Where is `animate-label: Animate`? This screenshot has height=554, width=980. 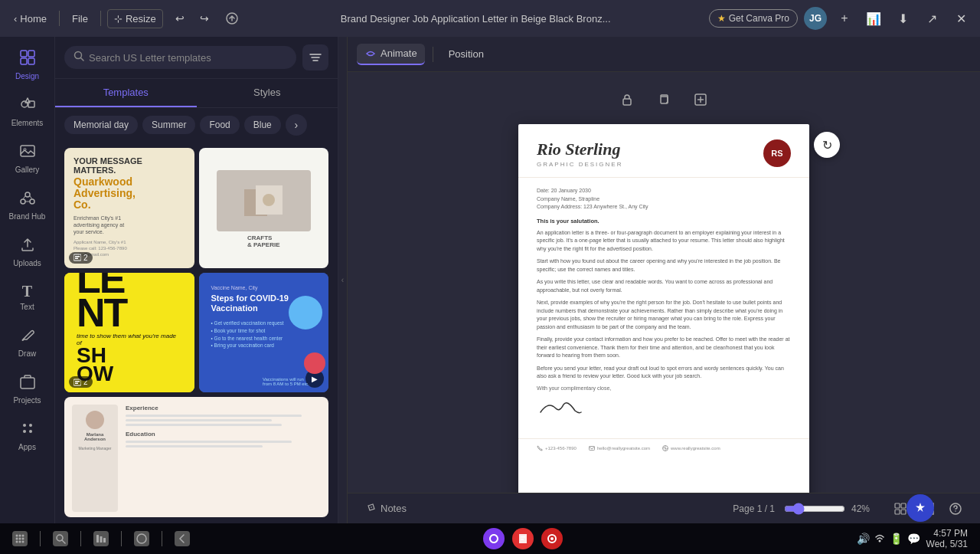 animate-label: Animate is located at coordinates (399, 54).